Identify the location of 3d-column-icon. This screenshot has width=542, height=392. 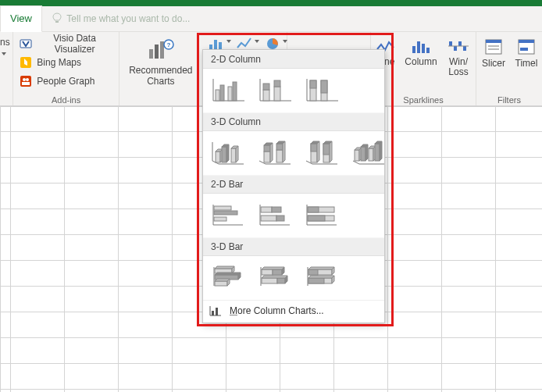
(369, 152).